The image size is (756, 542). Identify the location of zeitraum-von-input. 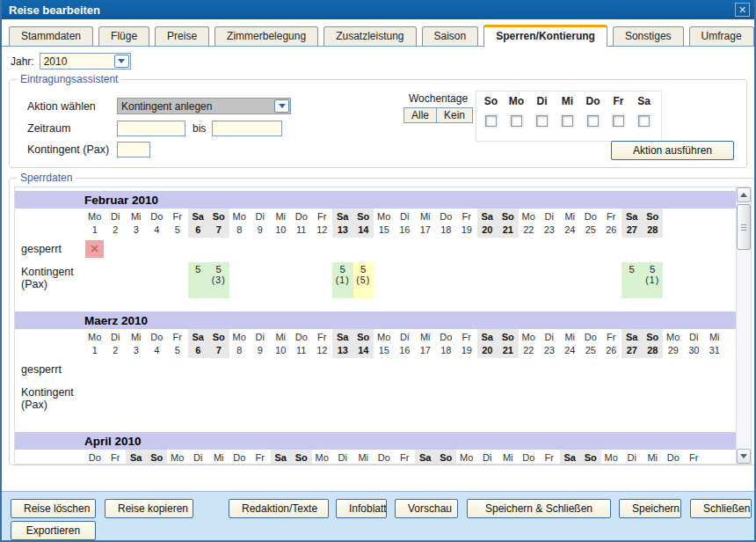
(151, 128).